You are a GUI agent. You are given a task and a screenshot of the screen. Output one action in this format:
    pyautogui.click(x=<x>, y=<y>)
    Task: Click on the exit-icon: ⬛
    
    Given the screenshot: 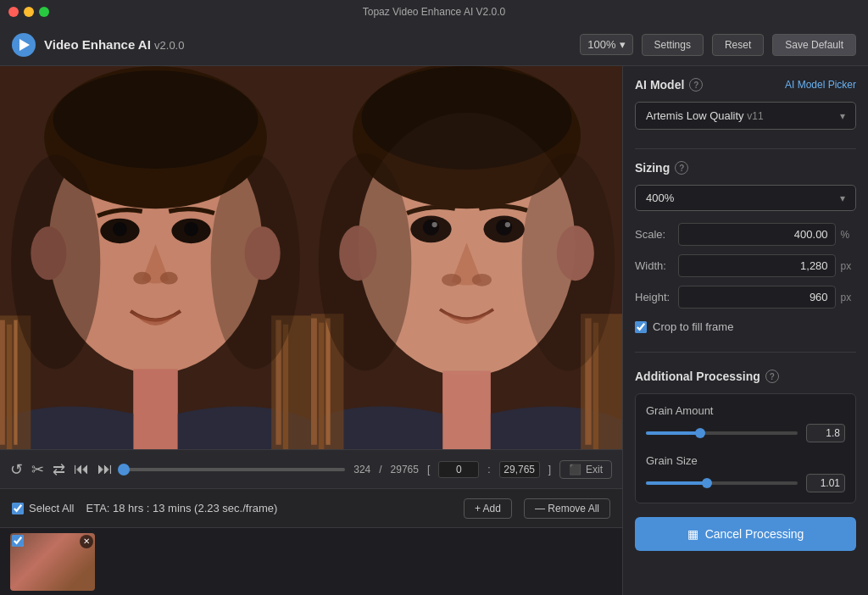 What is the action you would take?
    pyautogui.click(x=575, y=470)
    